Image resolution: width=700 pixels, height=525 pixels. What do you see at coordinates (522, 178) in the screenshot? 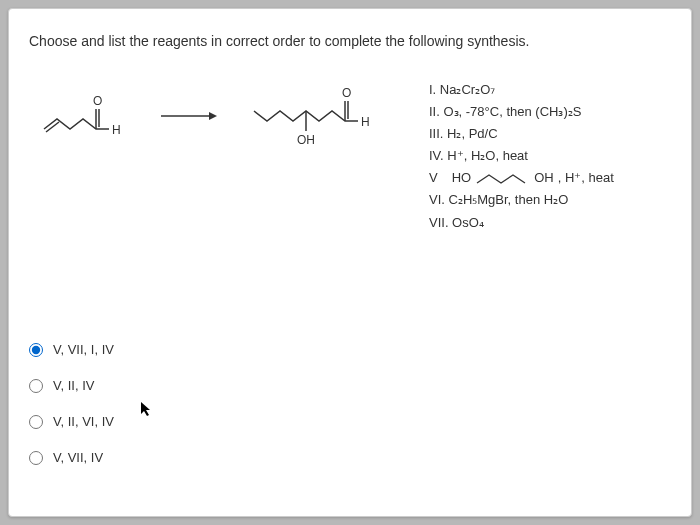
I see `reagent-V: V HO OH , H⁺, heat` at bounding box center [522, 178].